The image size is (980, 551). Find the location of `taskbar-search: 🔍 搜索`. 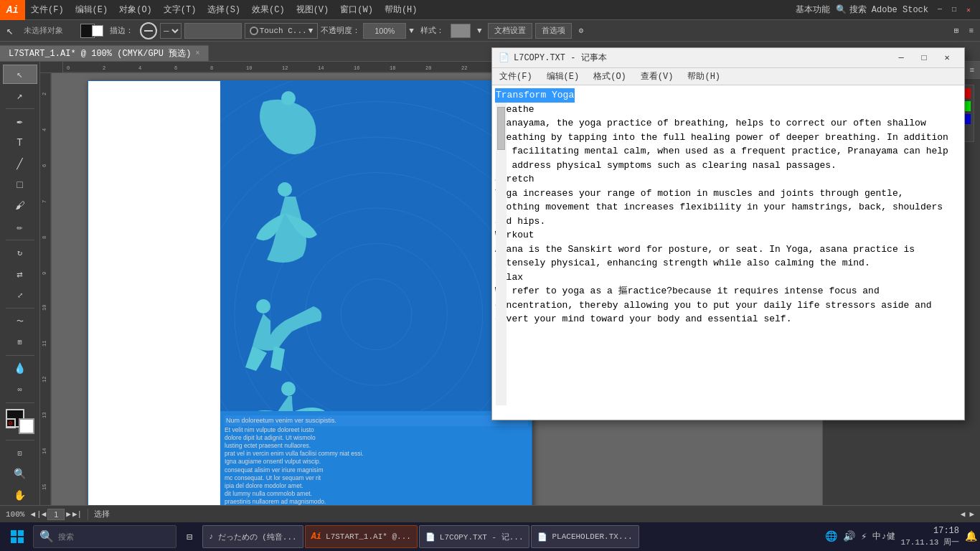

taskbar-search: 🔍 搜索 is located at coordinates (105, 537).